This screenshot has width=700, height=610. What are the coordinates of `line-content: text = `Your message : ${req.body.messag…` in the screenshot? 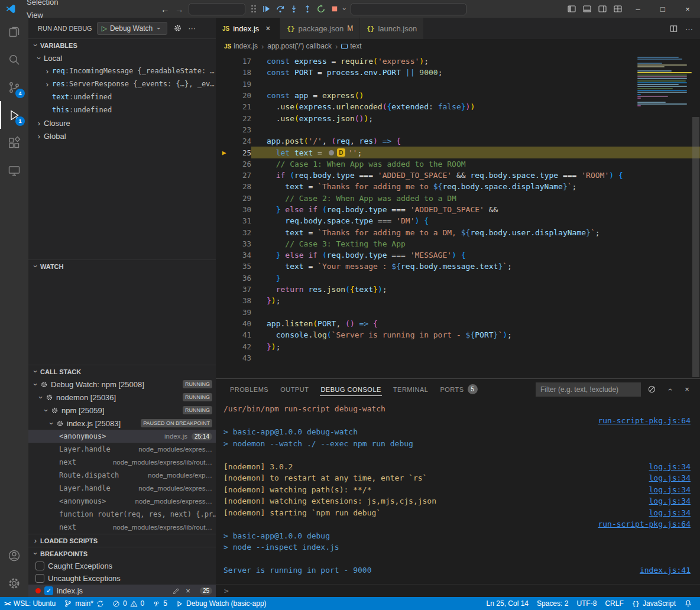 It's located at (475, 266).